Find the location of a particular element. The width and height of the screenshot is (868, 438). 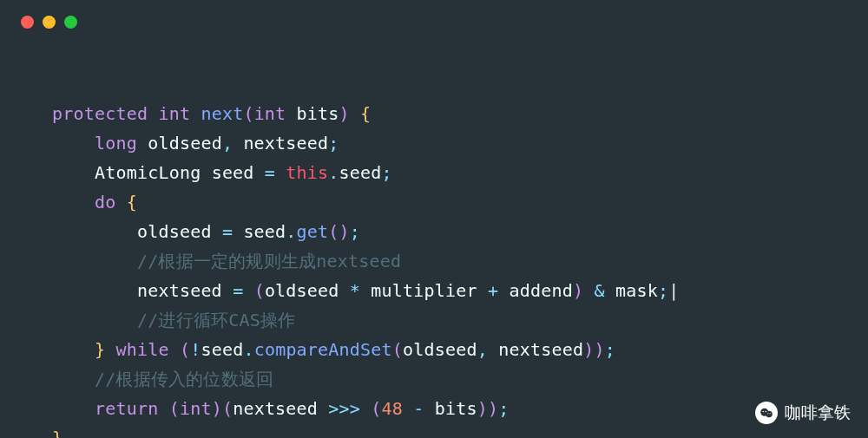

zoom-icon is located at coordinates (71, 23).